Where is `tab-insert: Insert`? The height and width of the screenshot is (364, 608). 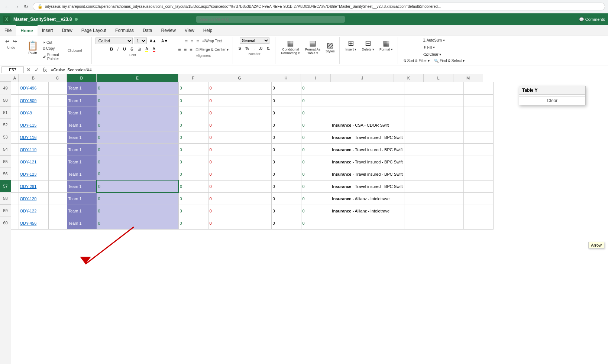
tab-insert: Insert is located at coordinates (48, 30).